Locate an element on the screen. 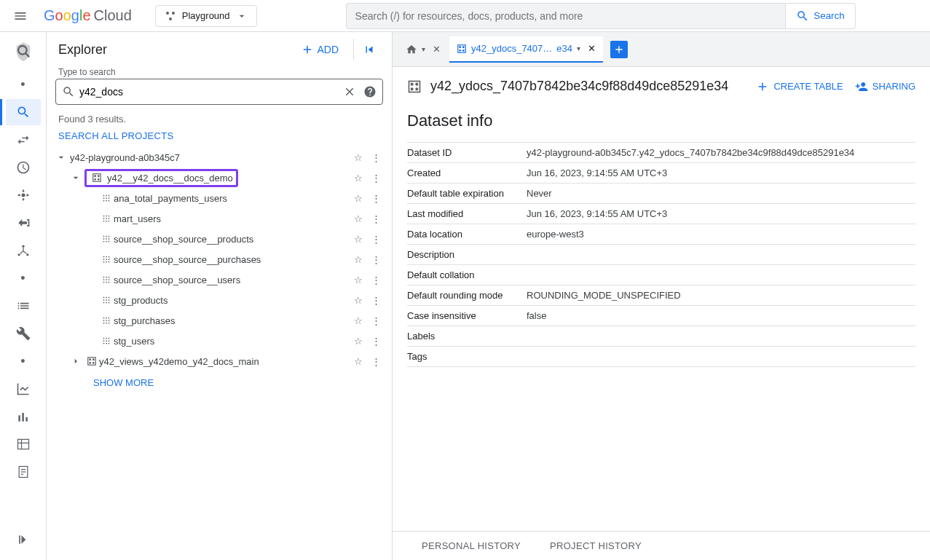 The height and width of the screenshot is (560, 930). personal-history-tab: PERSONAL HISTORY is located at coordinates (471, 546).